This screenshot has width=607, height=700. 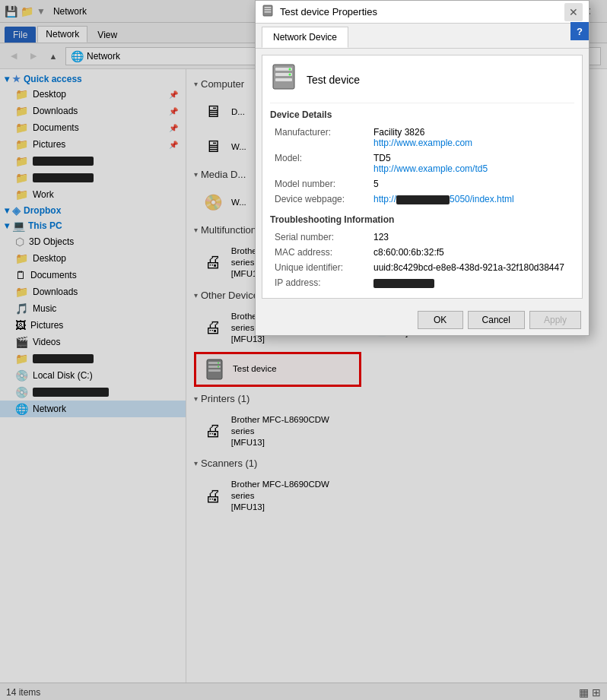 I want to click on dialog-footer: OK Cancel Apply, so click(x=422, y=320).